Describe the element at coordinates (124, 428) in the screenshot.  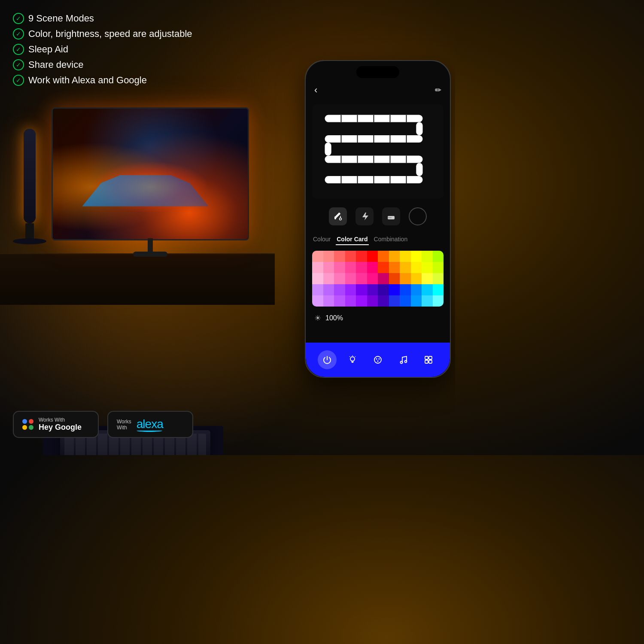
I see `alexa-works-label-2: With` at that location.